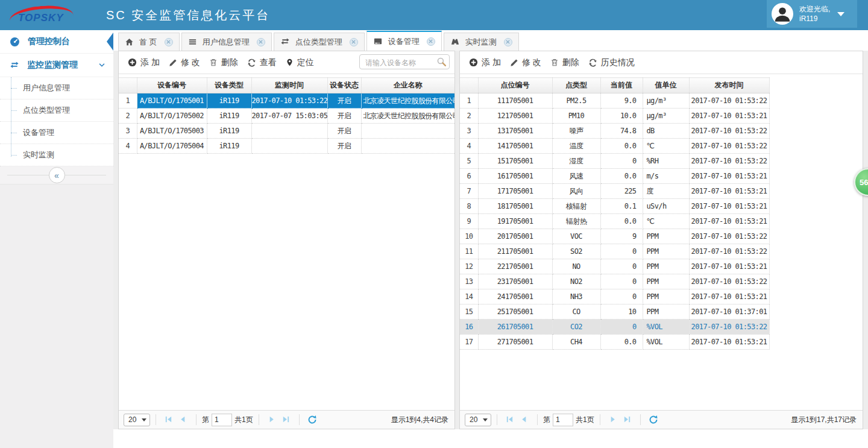  What do you see at coordinates (150, 63) in the screenshot?
I see `button-label: 添 加` at bounding box center [150, 63].